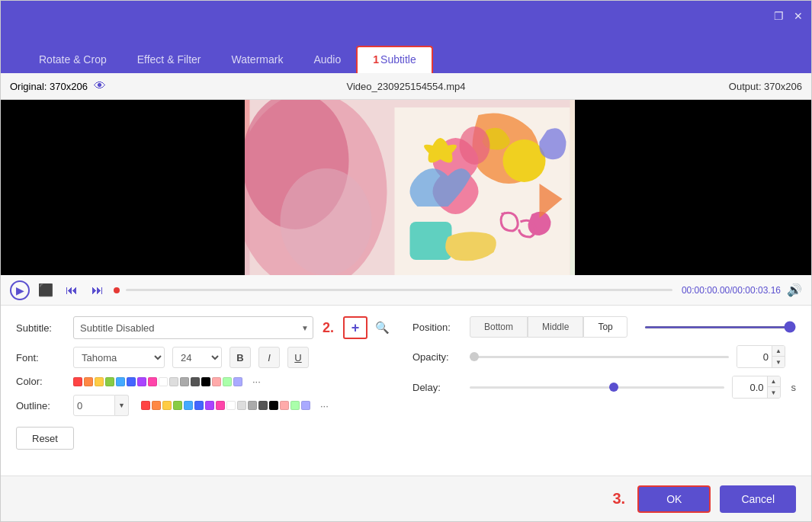 The width and height of the screenshot is (812, 522). Describe the element at coordinates (674, 499) in the screenshot. I see `ok-button: OK` at that location.